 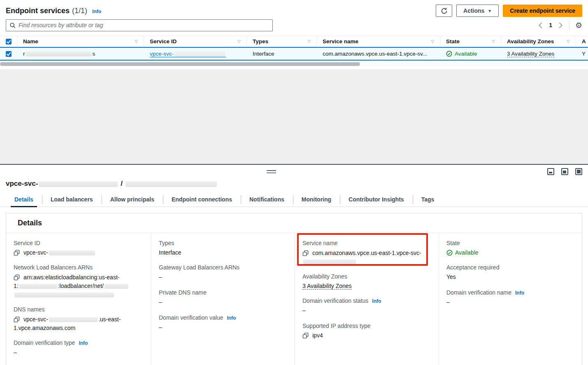 What do you see at coordinates (560, 26) in the screenshot?
I see `next-page-button` at bounding box center [560, 26].